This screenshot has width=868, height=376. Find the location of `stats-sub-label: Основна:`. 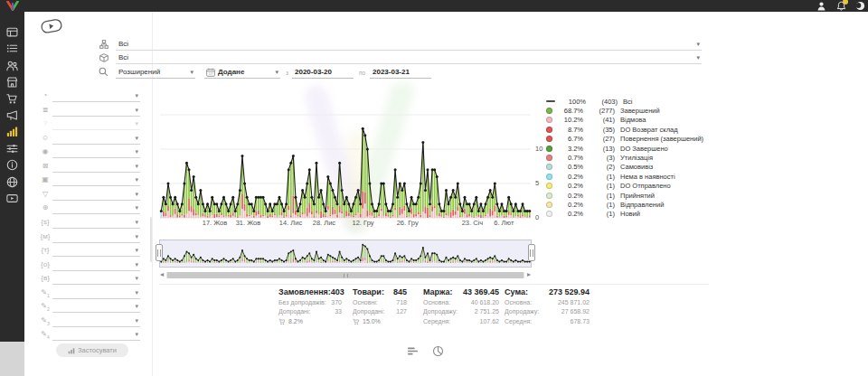

stats-sub-label: Основна: is located at coordinates (437, 302).